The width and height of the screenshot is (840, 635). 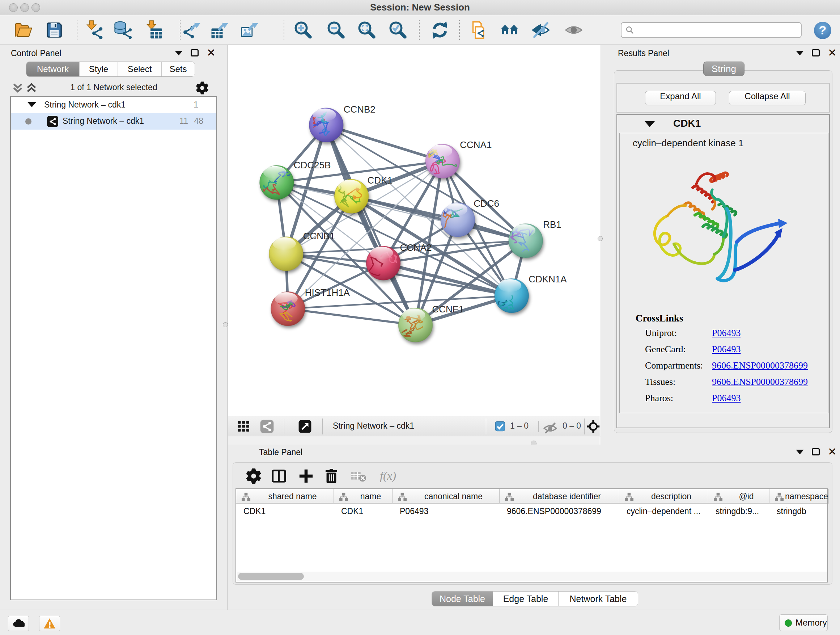 I want to click on selected-checkbox-icon, so click(x=501, y=426).